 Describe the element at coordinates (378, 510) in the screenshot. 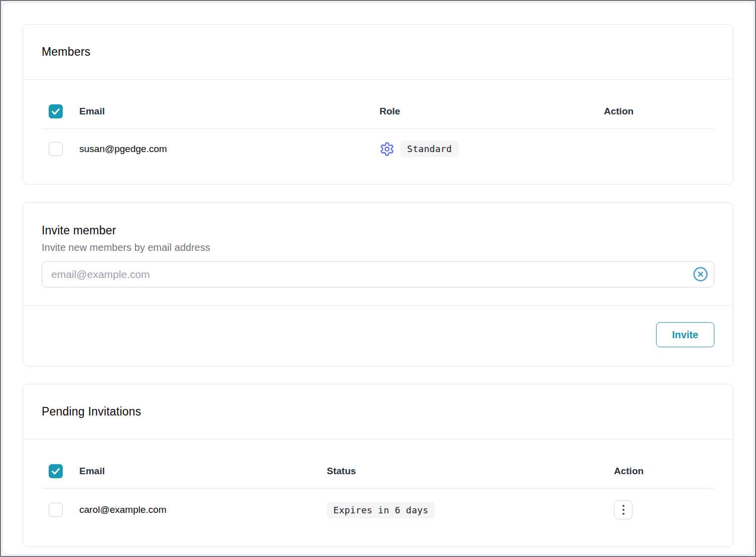

I see `pending-invitation-row: carol@example.com Expires in 6 days` at that location.